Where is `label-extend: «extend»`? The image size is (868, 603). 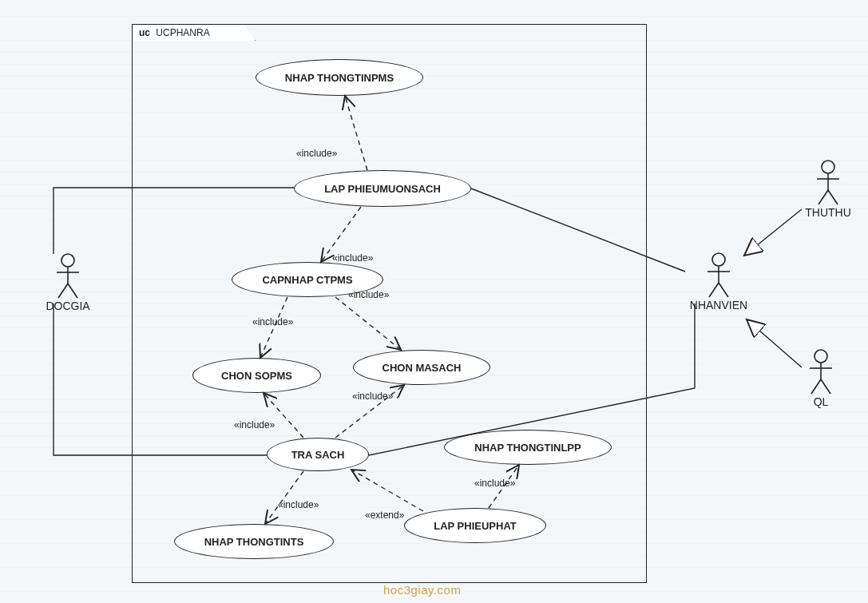 label-extend: «extend» is located at coordinates (385, 515).